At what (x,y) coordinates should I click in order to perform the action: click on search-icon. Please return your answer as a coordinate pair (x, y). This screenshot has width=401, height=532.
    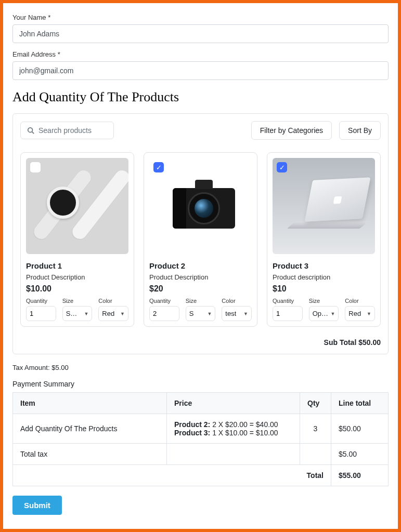
    Looking at the image, I should click on (31, 130).